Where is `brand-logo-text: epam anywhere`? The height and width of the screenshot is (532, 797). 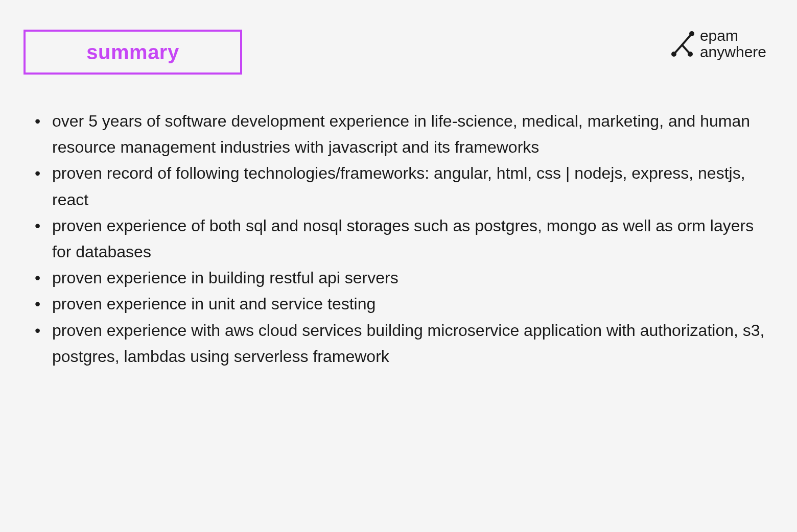
brand-logo-text: epam anywhere is located at coordinates (733, 44).